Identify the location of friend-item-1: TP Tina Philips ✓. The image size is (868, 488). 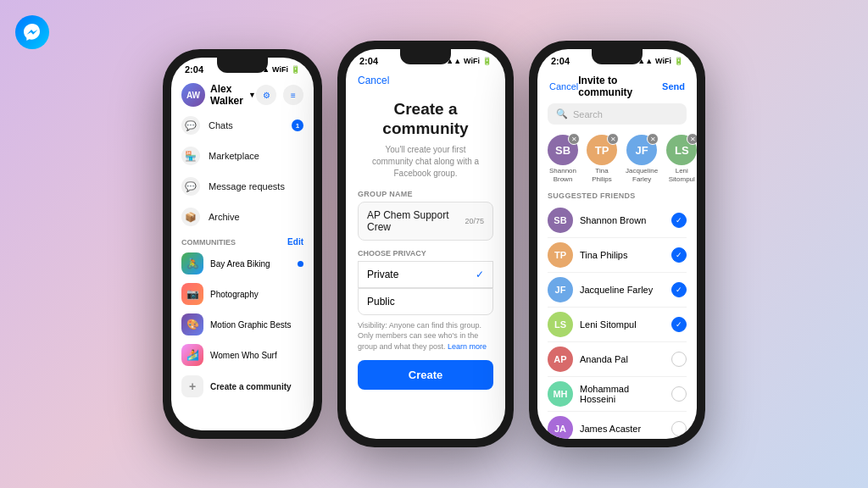
(617, 255).